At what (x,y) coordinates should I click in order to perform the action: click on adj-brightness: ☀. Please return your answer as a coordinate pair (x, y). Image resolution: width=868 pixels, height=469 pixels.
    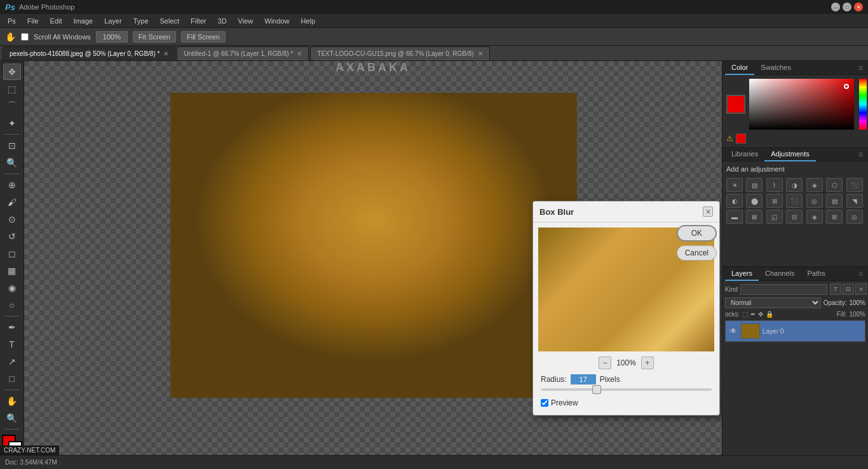
    Looking at the image, I should click on (735, 185).